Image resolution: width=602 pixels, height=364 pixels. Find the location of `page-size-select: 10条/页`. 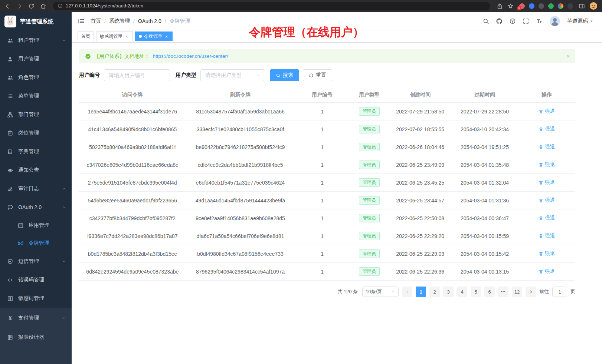

page-size-select: 10条/页 is located at coordinates (380, 292).